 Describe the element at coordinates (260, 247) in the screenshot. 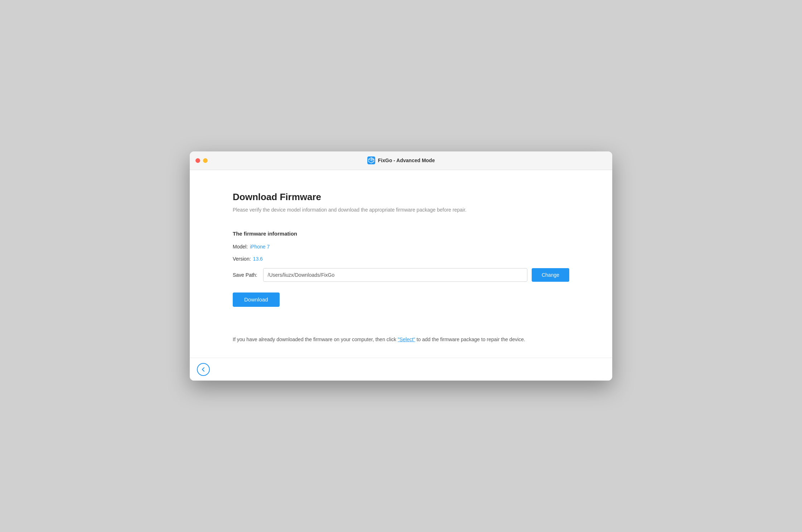

I see `model-value: iPhone 7` at that location.